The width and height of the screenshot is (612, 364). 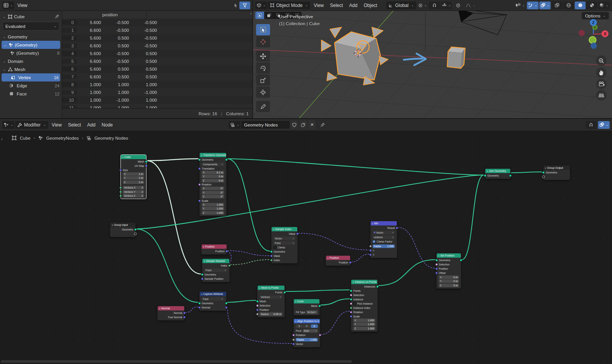 What do you see at coordinates (556, 173) in the screenshot?
I see `node-group-output: ∨Group OutputGeometry` at bounding box center [556, 173].